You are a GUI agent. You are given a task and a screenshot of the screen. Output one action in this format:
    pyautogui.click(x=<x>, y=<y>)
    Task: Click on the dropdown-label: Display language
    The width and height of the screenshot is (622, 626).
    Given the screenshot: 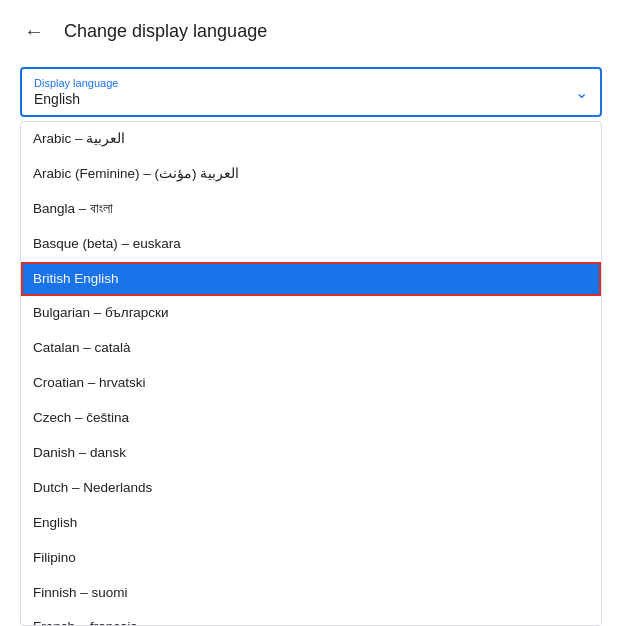 What is the action you would take?
    pyautogui.click(x=311, y=83)
    